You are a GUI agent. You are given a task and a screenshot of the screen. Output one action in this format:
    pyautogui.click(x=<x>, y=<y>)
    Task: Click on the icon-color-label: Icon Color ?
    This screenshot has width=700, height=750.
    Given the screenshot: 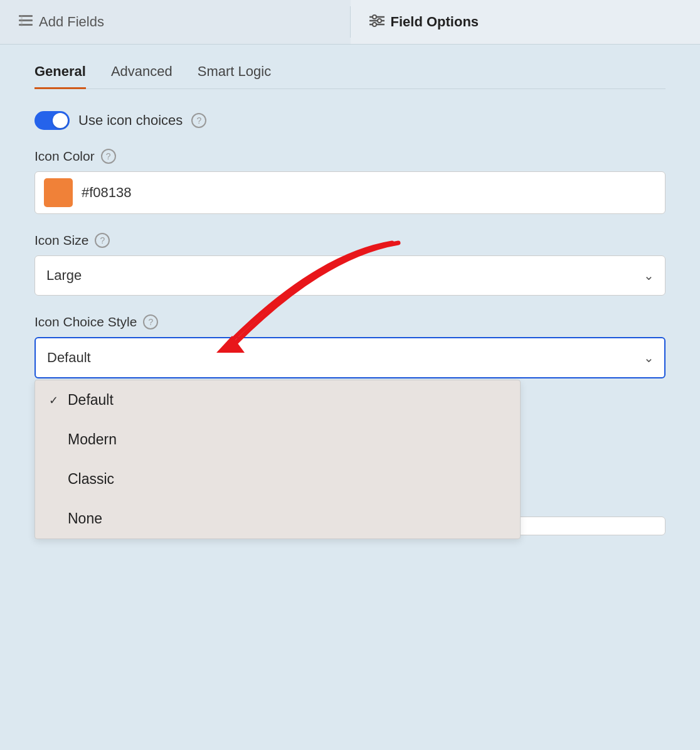 What is the action you would take?
    pyautogui.click(x=350, y=156)
    